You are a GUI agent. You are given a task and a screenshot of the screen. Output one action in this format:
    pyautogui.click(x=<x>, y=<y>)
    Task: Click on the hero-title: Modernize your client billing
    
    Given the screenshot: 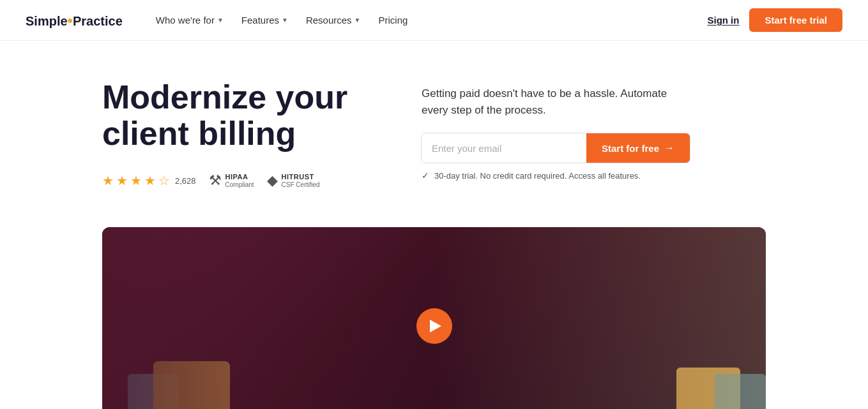 What is the action you would take?
    pyautogui.click(x=236, y=115)
    